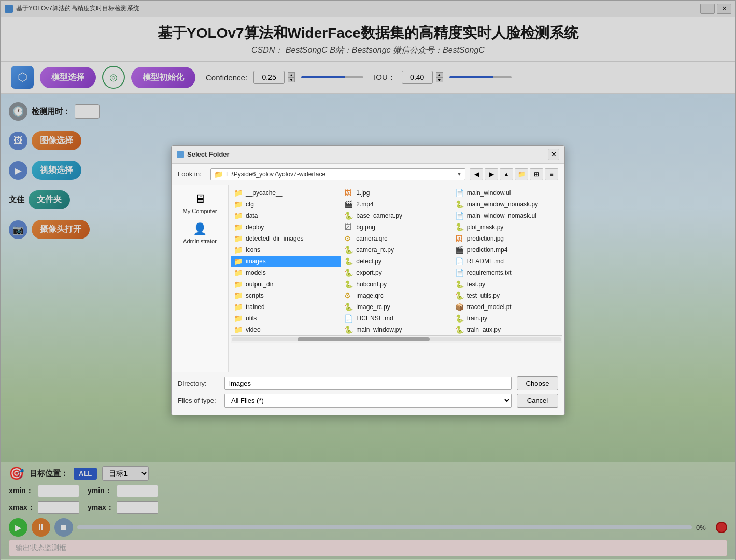  Describe the element at coordinates (200, 229) in the screenshot. I see `administrator-icon: 👤` at that location.